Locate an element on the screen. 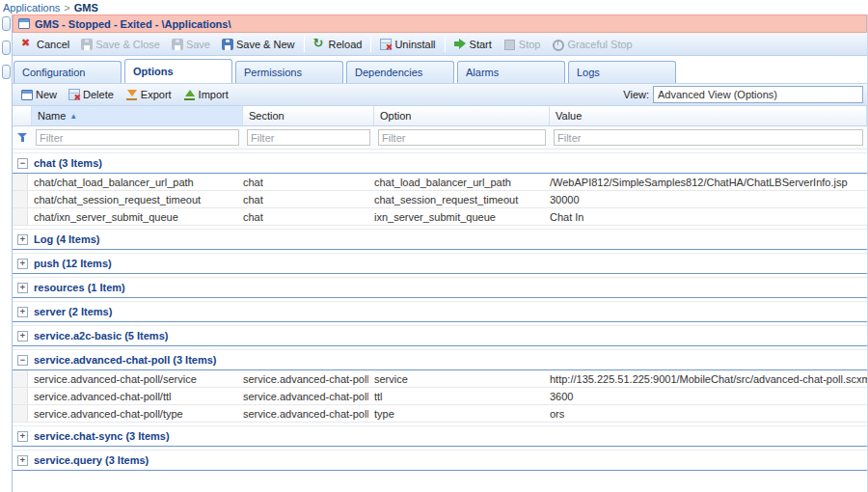 This screenshot has height=492, width=868. new-button: New is located at coordinates (39, 95).